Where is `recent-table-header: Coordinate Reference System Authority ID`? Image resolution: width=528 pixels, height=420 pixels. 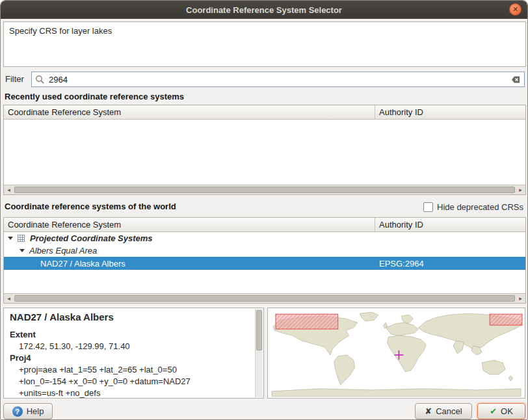
recent-table-header: Coordinate Reference System Authority ID is located at coordinates (265, 112).